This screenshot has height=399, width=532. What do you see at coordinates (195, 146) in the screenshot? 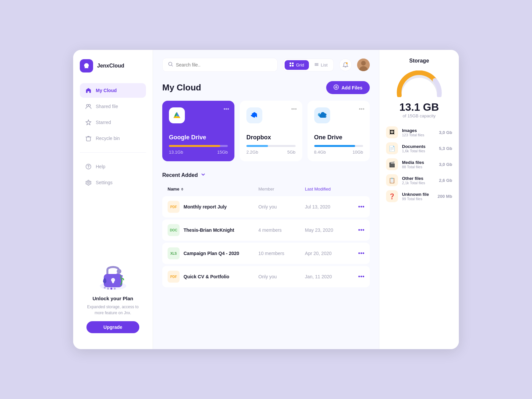
I see `google-drive-progress-fill` at bounding box center [195, 146].